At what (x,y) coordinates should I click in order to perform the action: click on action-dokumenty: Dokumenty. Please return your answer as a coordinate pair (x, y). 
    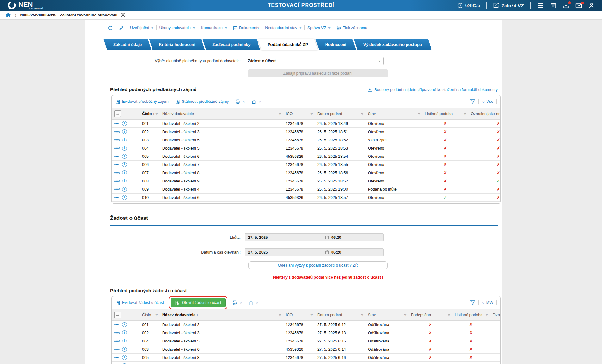
    Looking at the image, I should click on (246, 28).